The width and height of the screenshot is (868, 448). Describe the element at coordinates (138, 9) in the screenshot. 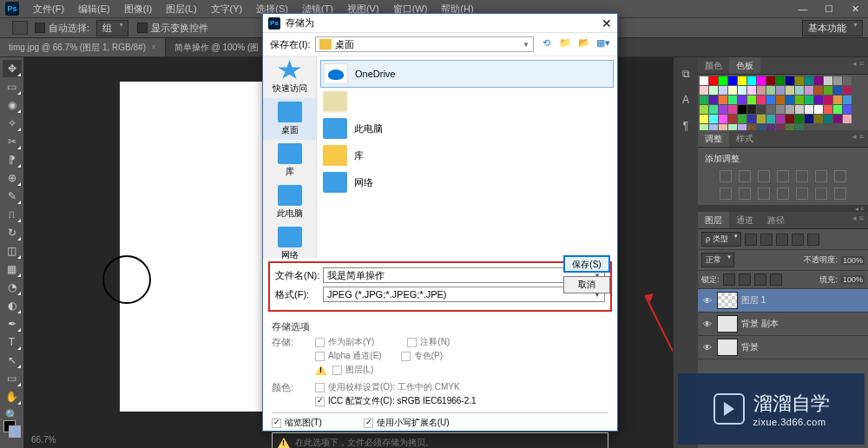

I see `menu-image: 图像(I)` at that location.